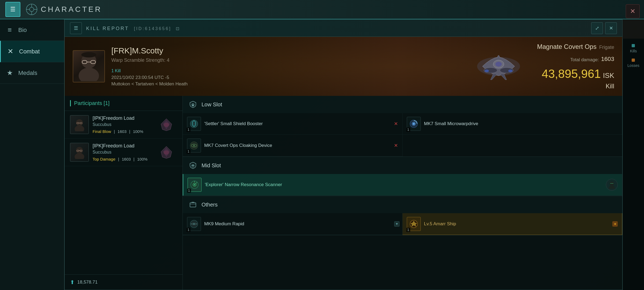  Describe the element at coordinates (122, 132) in the screenshot. I see `final-blow-dmg-val: 1603` at that location.